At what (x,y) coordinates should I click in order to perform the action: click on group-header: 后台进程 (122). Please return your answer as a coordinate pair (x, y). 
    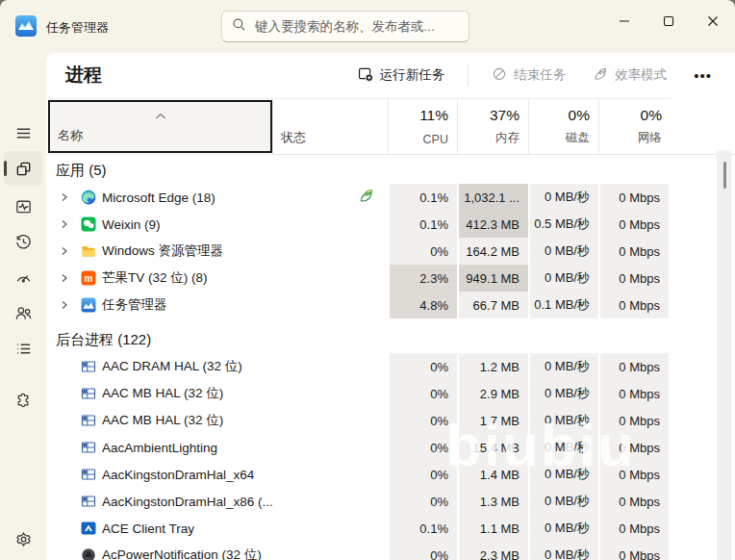
    Looking at the image, I should click on (360, 340).